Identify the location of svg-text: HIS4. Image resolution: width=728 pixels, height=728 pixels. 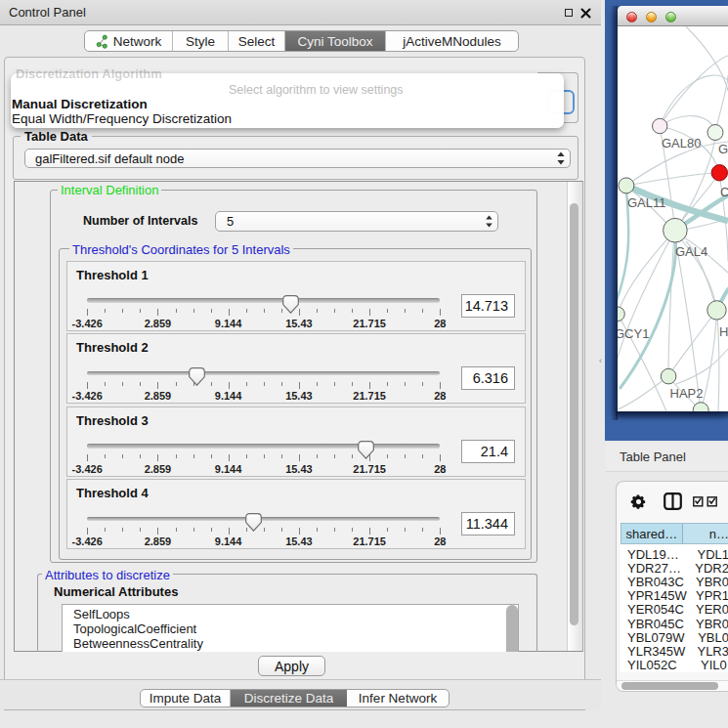
(723, 332).